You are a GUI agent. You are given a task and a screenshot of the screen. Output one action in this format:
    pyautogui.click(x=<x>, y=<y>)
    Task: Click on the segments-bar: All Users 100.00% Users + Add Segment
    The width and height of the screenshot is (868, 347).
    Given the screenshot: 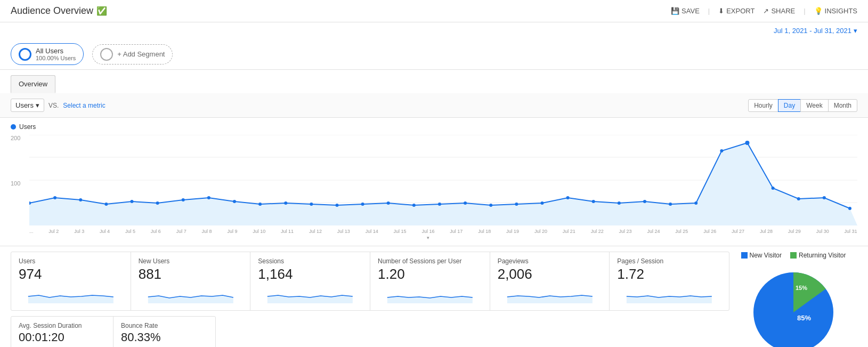 What is the action you would take?
    pyautogui.click(x=434, y=54)
    